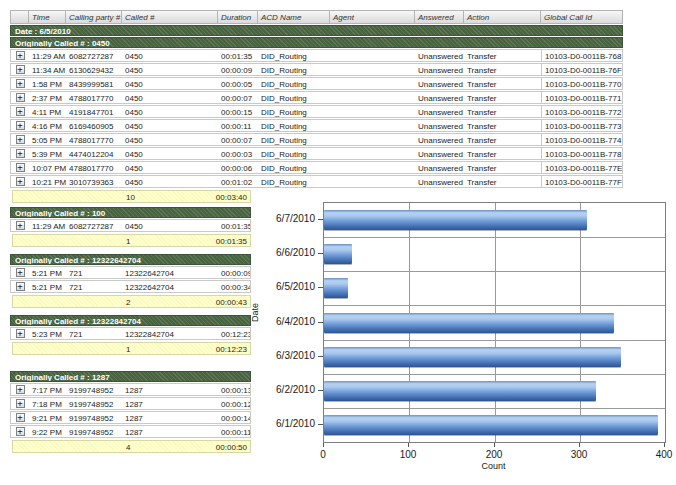  What do you see at coordinates (48, 98) in the screenshot?
I see `cell-time: 2:37 PM` at bounding box center [48, 98].